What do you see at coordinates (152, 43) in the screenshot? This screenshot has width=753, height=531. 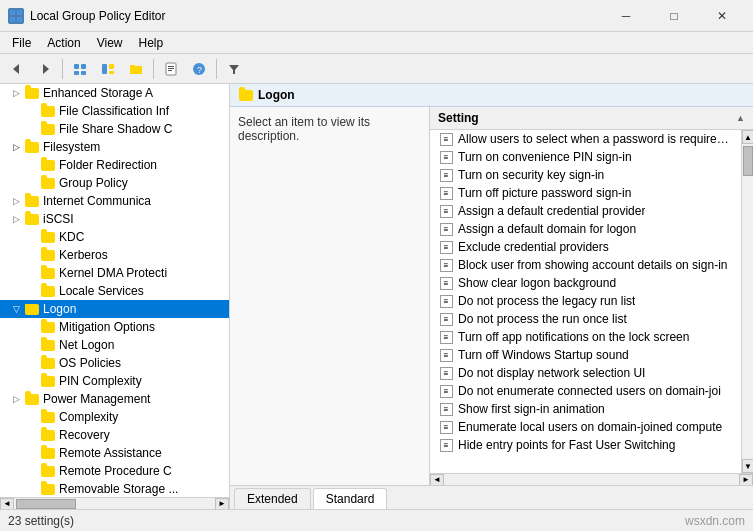 I see `menu-help: Help` at bounding box center [152, 43].